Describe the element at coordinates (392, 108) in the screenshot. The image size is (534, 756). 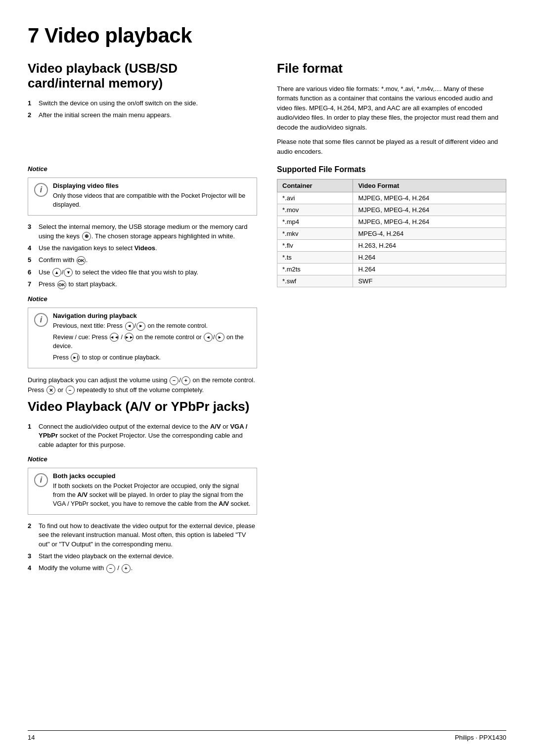
I see `file-format-intro1: There are various video file formats: *.…` at that location.